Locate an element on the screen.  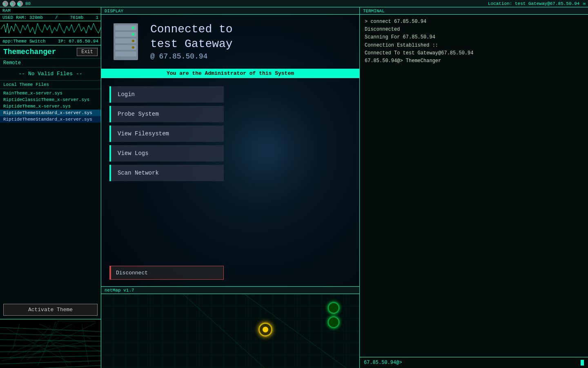
gear-icon: ⚙ is located at coordinates (13, 4).